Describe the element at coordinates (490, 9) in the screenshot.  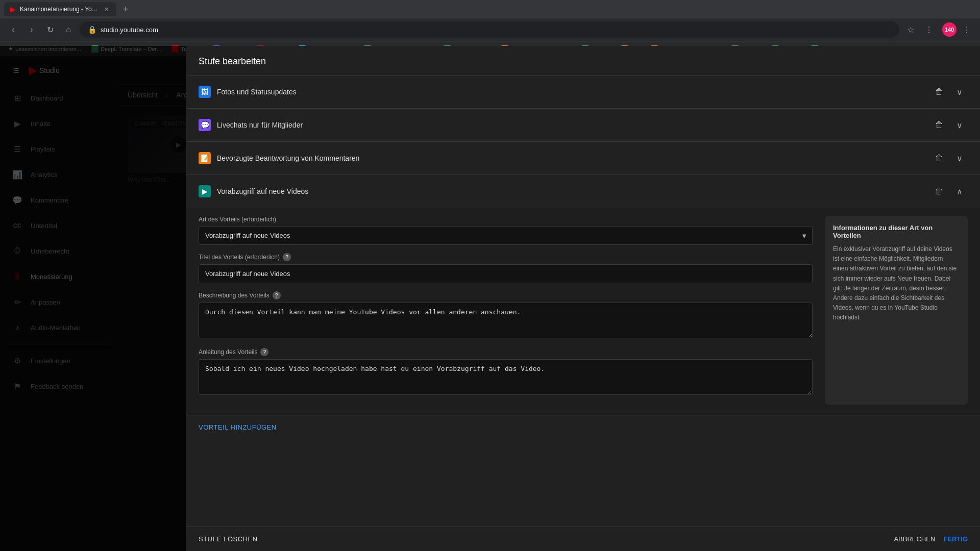
I see `tab-bar: ▶ Kanalmonetarisierung - YouTu... ✕ +` at that location.